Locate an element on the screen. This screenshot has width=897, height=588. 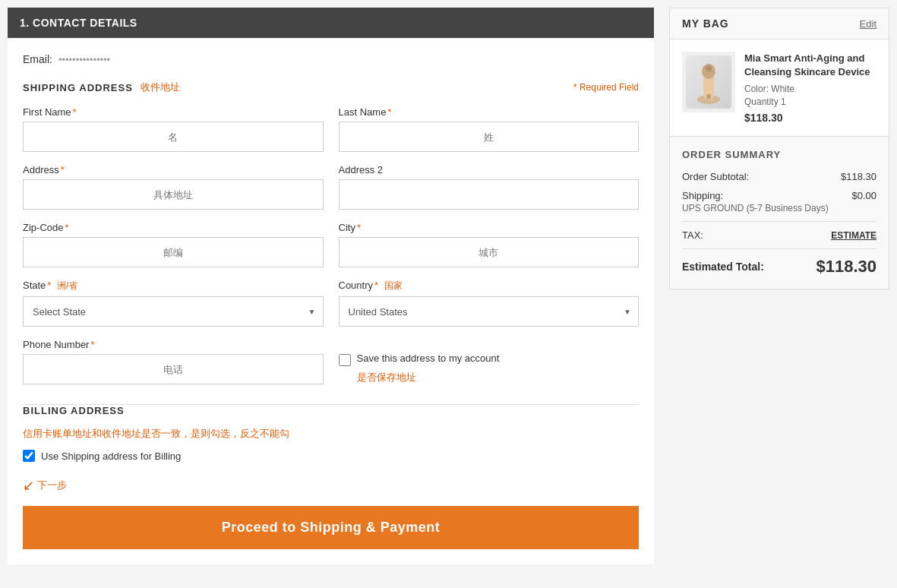
section-title: 1. CONTACT DETAILS is located at coordinates (79, 23).